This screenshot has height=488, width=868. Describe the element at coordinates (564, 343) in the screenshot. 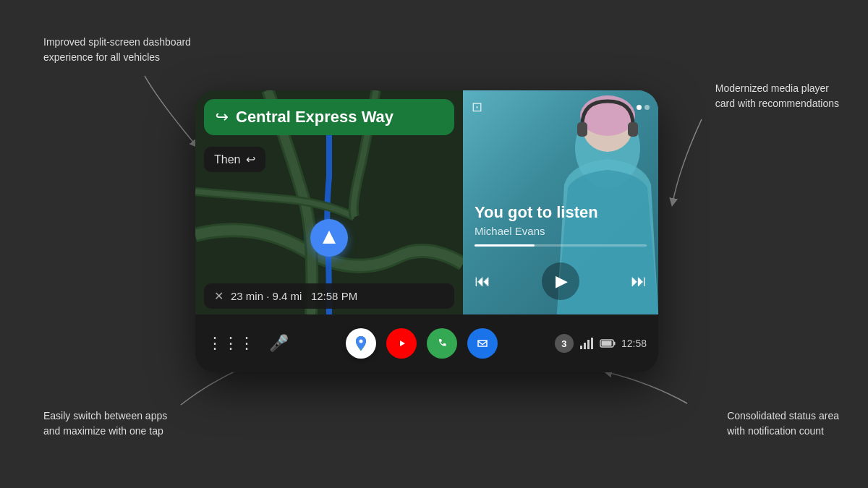

I see `notification-count: 3` at that location.